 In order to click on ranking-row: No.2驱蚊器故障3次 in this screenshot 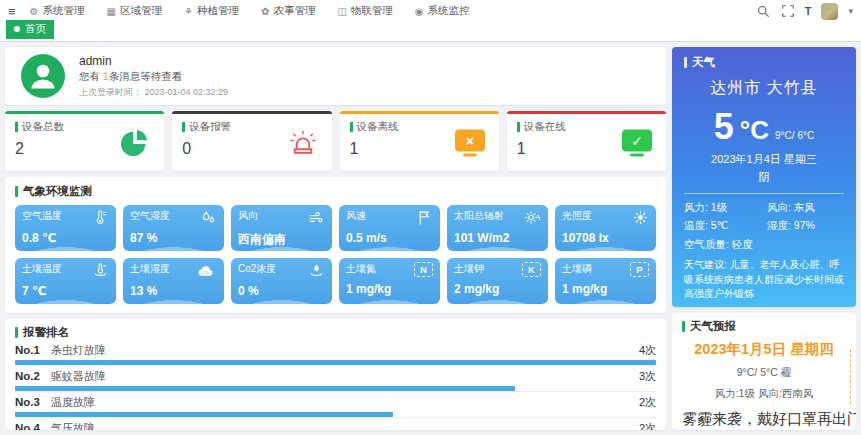, I will do `click(336, 379)`.